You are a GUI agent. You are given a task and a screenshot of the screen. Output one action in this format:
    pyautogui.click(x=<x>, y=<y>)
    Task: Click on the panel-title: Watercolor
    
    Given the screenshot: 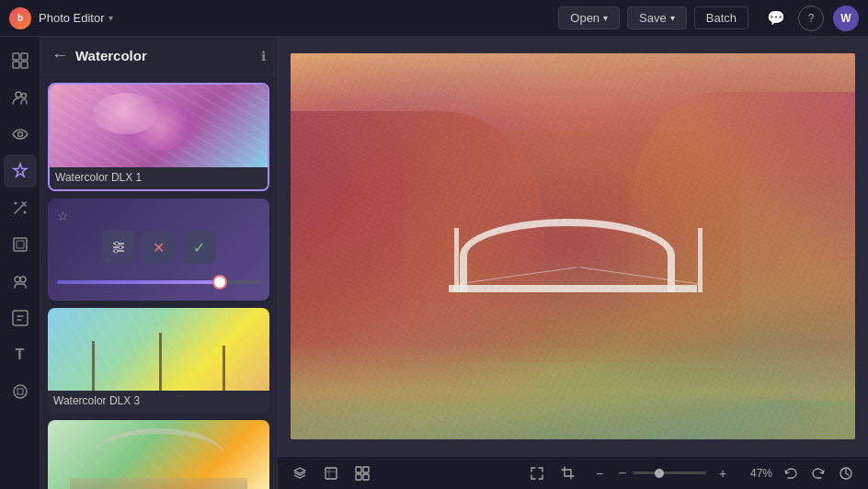 What is the action you would take?
    pyautogui.click(x=165, y=55)
    